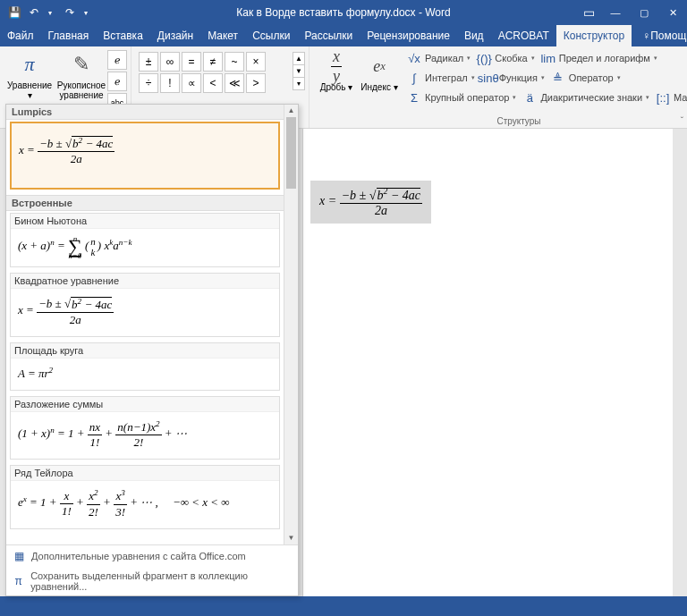 The width and height of the screenshot is (687, 616). Describe the element at coordinates (344, 36) in the screenshot. I see `ribbon-tabs: Файл Главная Вставка Дизайн Макет Ссылки…` at that location.